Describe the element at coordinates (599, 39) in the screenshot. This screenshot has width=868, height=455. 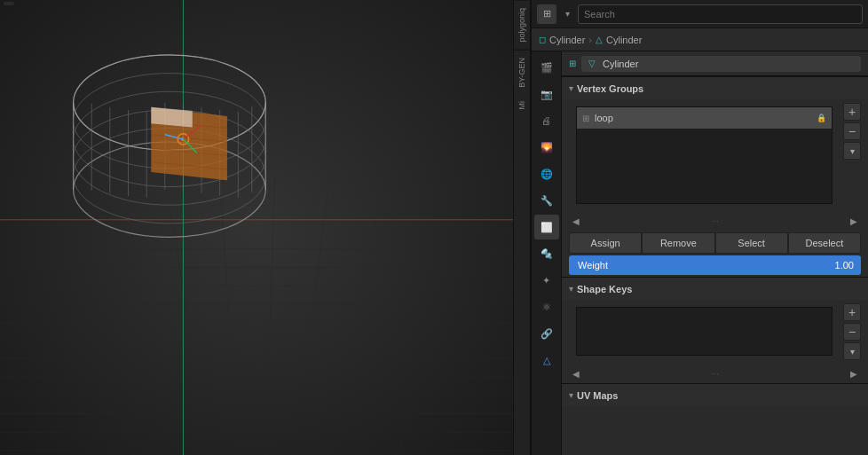
I see `breadcrumb-mesh-icon: △` at that location.